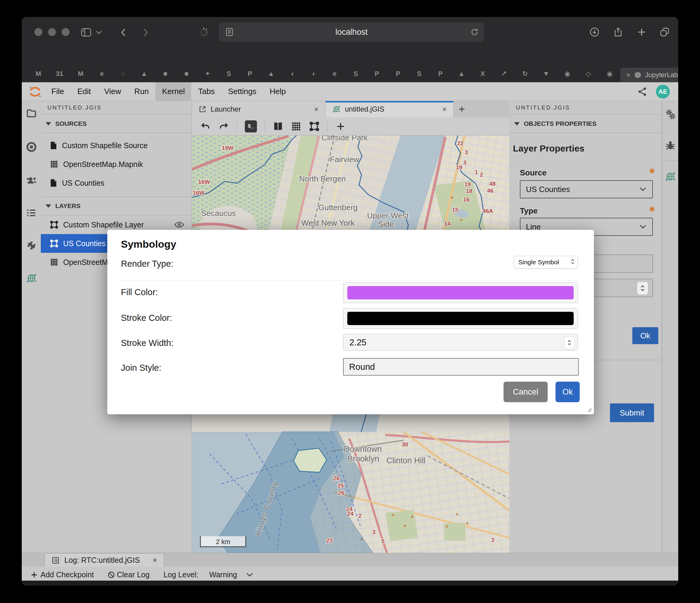  Describe the element at coordinates (52, 32) in the screenshot. I see `window-minimize-button` at that location.